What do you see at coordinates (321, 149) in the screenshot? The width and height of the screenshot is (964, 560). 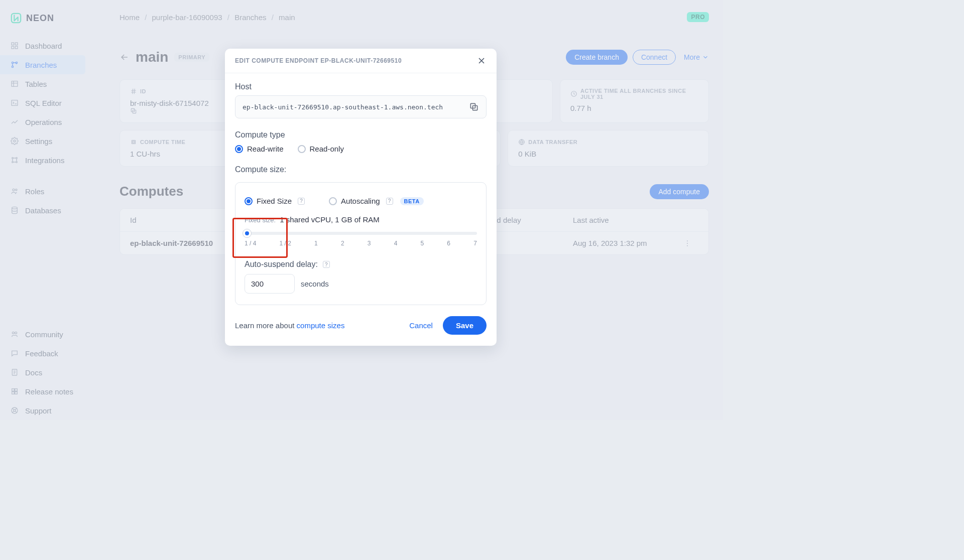 I see `radio-read-only: Read-only` at bounding box center [321, 149].